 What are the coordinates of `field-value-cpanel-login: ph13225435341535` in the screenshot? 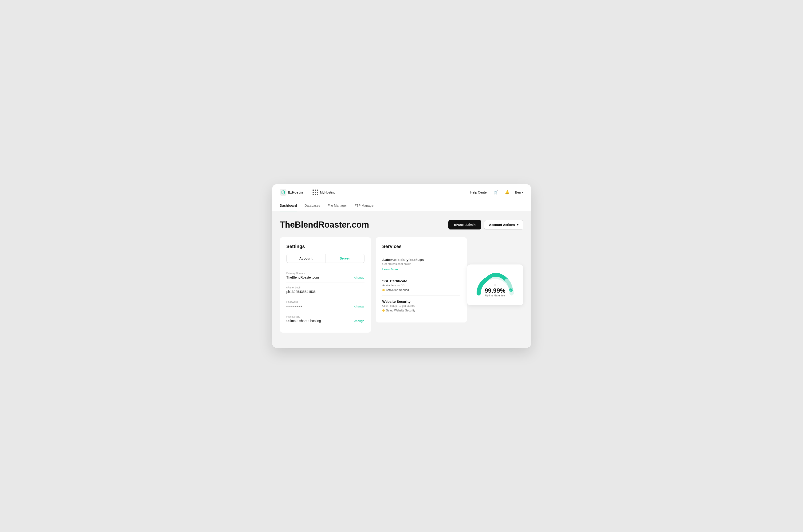 It's located at (301, 292).